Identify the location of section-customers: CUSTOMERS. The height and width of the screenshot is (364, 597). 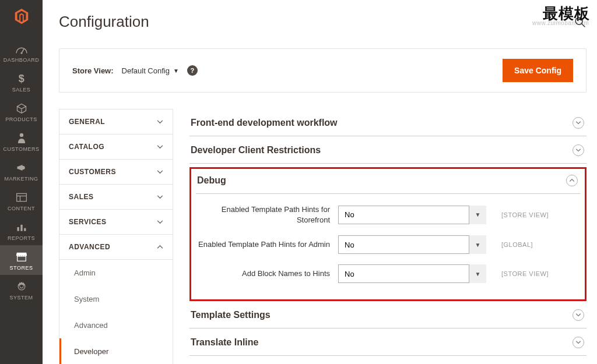
(116, 172).